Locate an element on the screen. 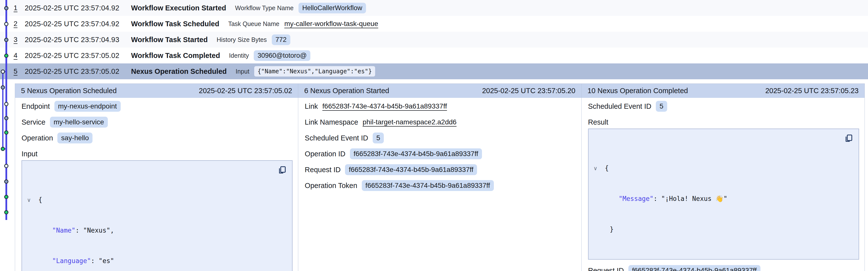  event-input-json-chip: {"Name":"Nexus","Language":"es"} is located at coordinates (315, 72).